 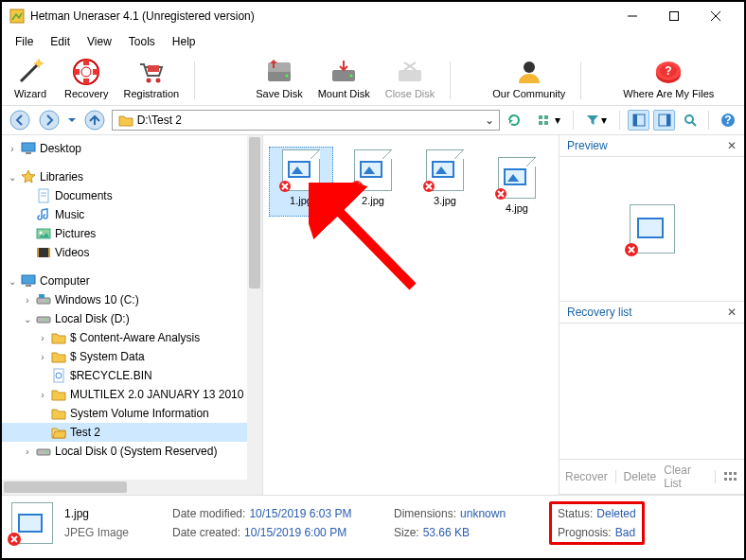 I want to click on up-button, so click(x=95, y=120).